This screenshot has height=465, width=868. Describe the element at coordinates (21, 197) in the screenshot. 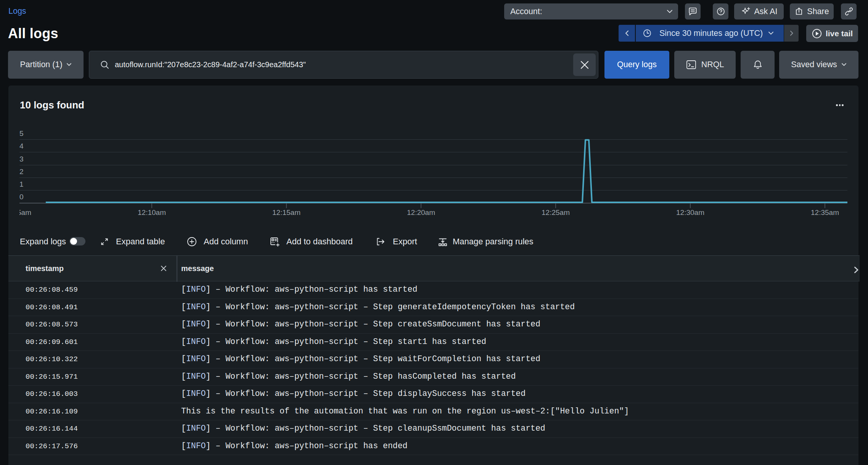

I see `svg-text: 0` at that location.